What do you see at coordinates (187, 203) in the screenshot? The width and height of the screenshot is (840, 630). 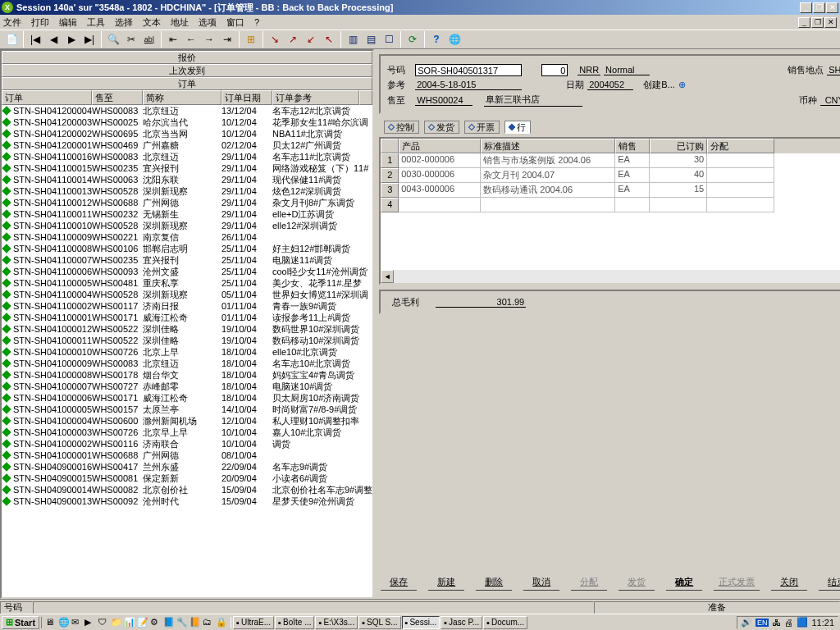 I see `table-row: STN-SH041100012WHS00688广州网德29/11/04杂文月刊8…` at bounding box center [187, 203].